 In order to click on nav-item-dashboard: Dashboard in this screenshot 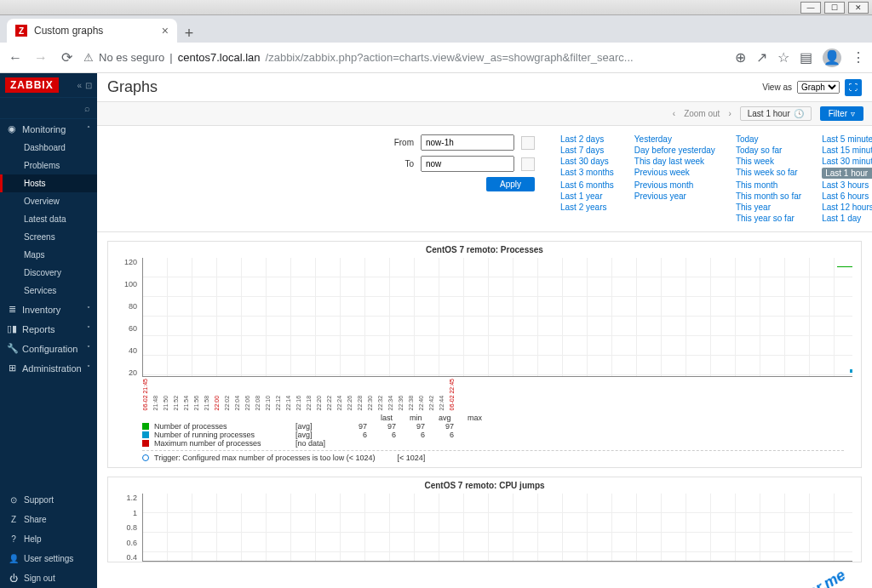, I will do `click(49, 148)`.